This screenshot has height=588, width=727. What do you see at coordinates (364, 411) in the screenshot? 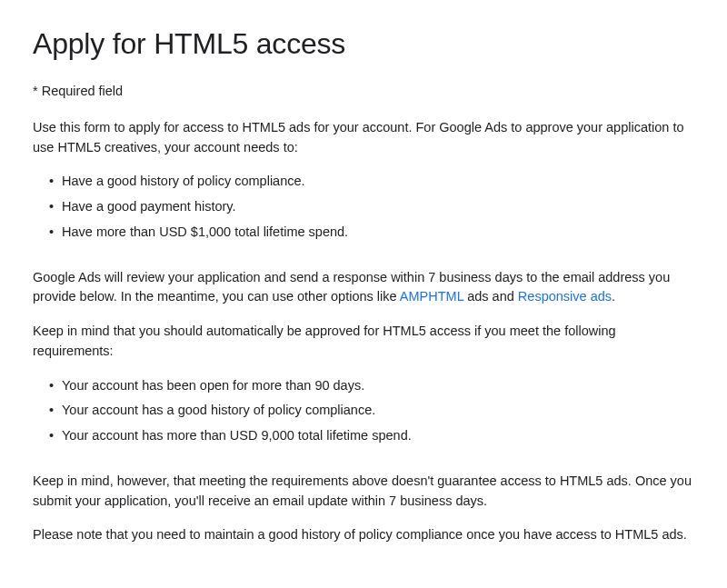
I see `requirements-list-2: Your account has been open for more than…` at bounding box center [364, 411].